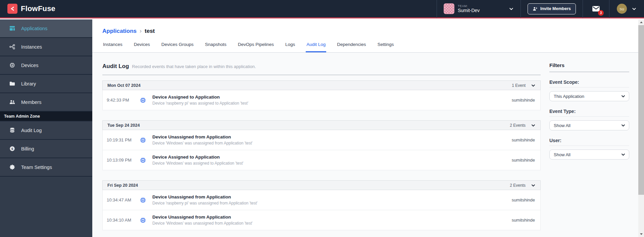 The image size is (644, 237). I want to click on page-title: Audit Log, so click(115, 66).